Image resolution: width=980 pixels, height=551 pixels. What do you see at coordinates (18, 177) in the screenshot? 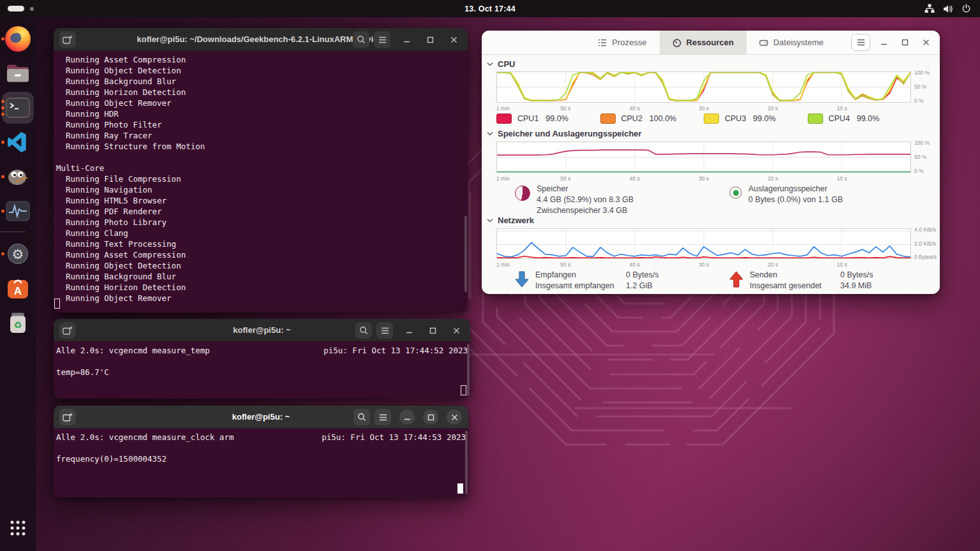
I see `dock-item-gimp` at bounding box center [18, 177].